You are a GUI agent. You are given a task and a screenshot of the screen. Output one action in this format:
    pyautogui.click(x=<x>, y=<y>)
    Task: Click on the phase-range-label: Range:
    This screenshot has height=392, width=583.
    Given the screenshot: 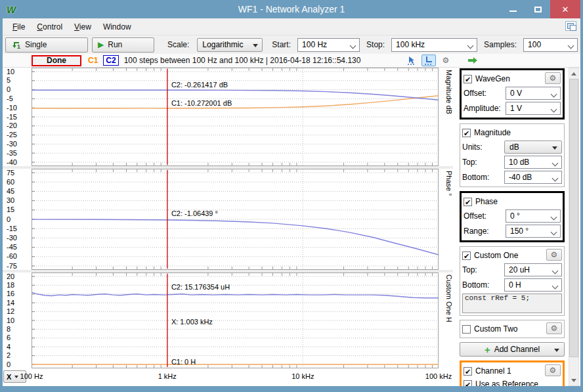 What is the action you would take?
    pyautogui.click(x=483, y=231)
    